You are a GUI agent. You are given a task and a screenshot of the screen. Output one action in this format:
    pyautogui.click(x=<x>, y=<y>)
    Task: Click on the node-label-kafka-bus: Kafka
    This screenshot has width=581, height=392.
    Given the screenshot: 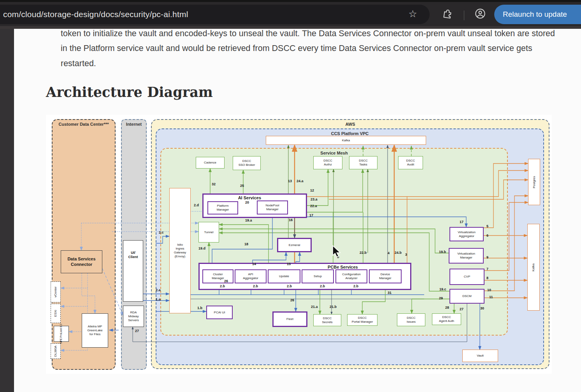 What is the action you would take?
    pyautogui.click(x=346, y=141)
    